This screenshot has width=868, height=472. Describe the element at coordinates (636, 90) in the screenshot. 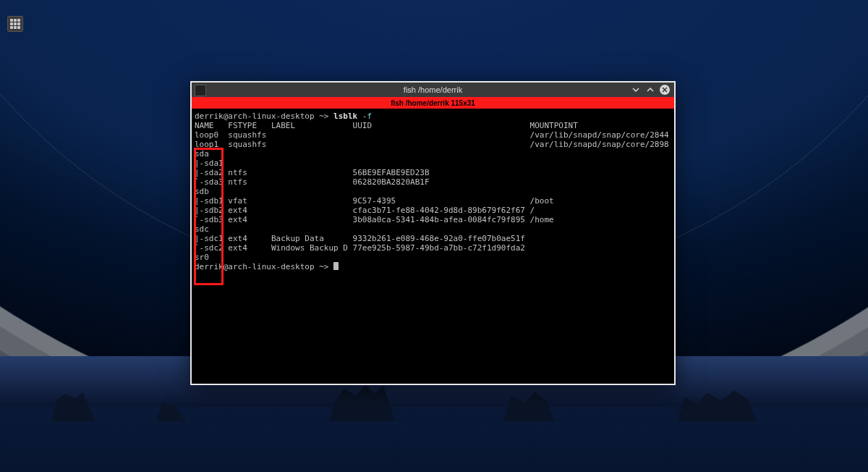

I see `chevron-down-icon` at that location.